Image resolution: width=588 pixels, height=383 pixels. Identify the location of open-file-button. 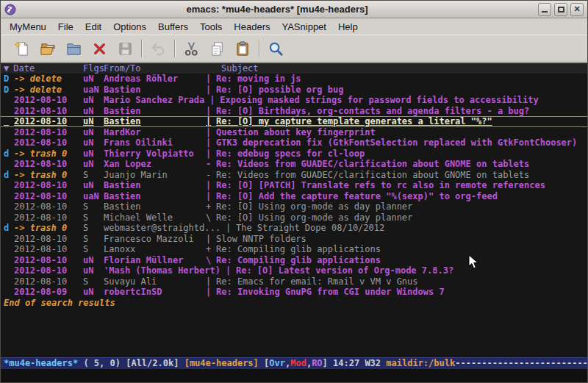
(49, 49).